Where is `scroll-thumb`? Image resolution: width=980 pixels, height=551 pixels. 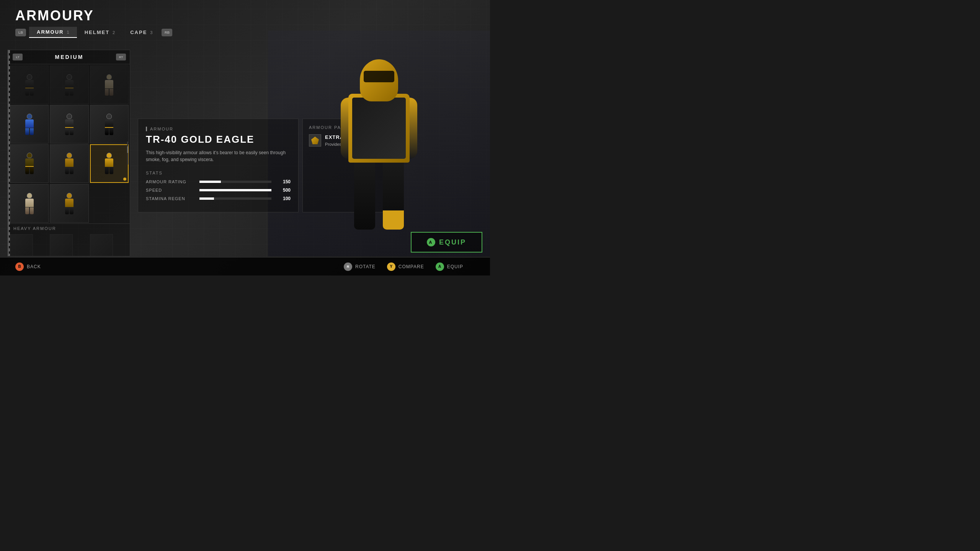
scroll-thumb is located at coordinates (128, 150).